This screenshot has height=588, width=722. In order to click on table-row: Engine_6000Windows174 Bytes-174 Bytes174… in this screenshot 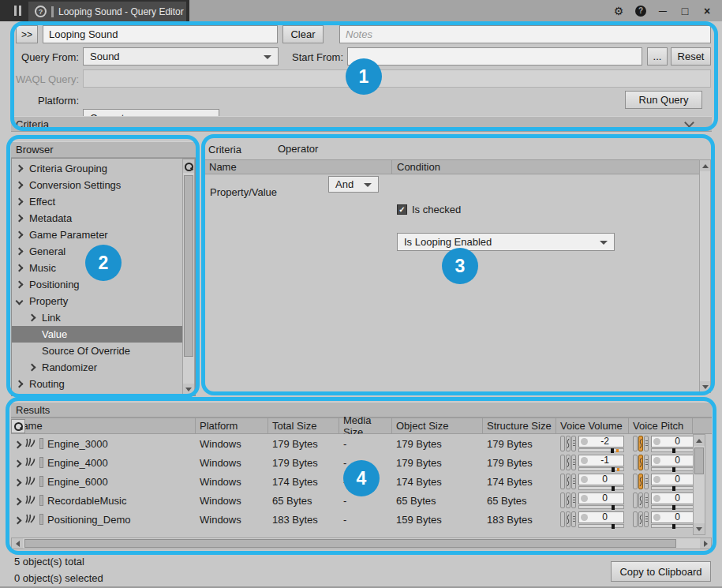, I will do `click(352, 481)`.